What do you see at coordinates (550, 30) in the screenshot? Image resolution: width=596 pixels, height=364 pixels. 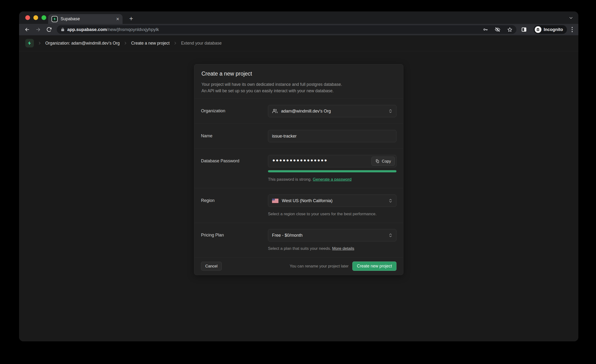 I see `incognito-badge: Incognito` at bounding box center [550, 30].